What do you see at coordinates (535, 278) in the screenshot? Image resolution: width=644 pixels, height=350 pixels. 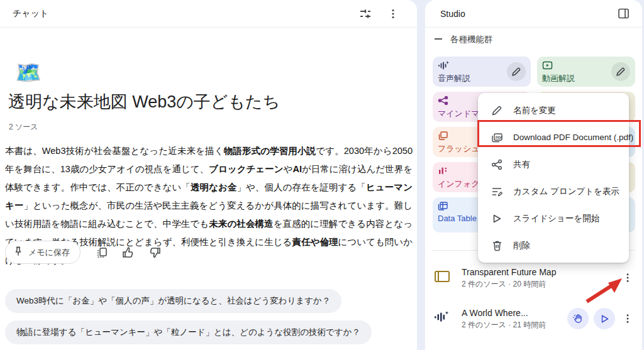 I see `artifact-row-transparent-future-map: Transparent Future Map 2 件のソース · 20 時間前` at bounding box center [535, 278].